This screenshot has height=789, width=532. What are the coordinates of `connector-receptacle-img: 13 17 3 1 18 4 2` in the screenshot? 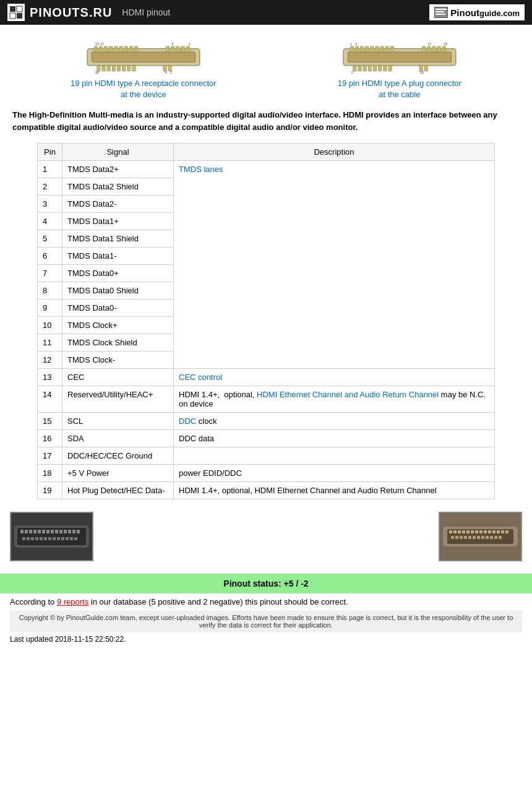 It's located at (144, 56).